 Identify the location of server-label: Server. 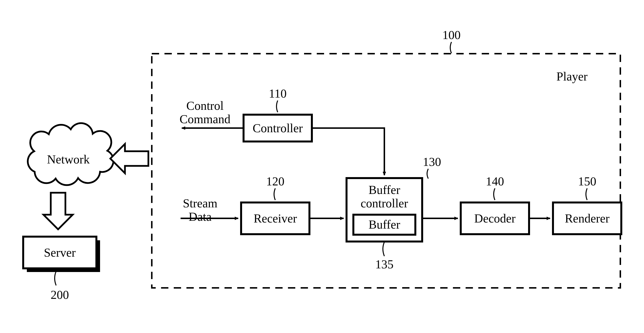
(60, 252).